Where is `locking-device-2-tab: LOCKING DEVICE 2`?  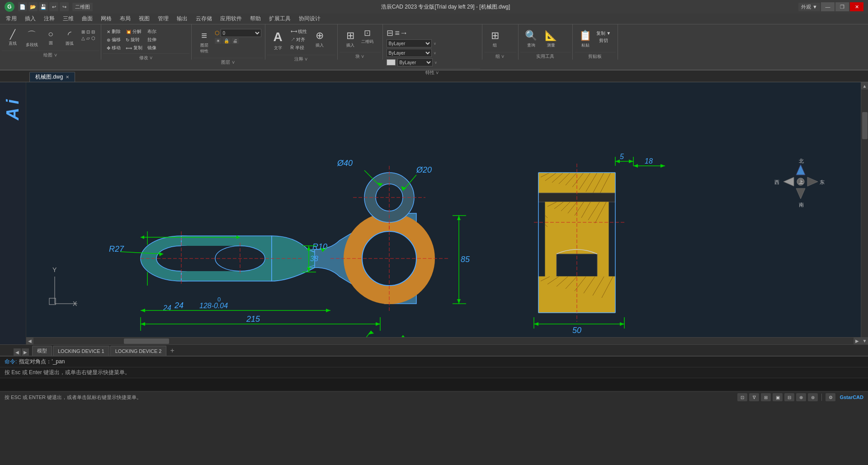 locking-device-2-tab: LOCKING DEVICE 2 is located at coordinates (138, 351).